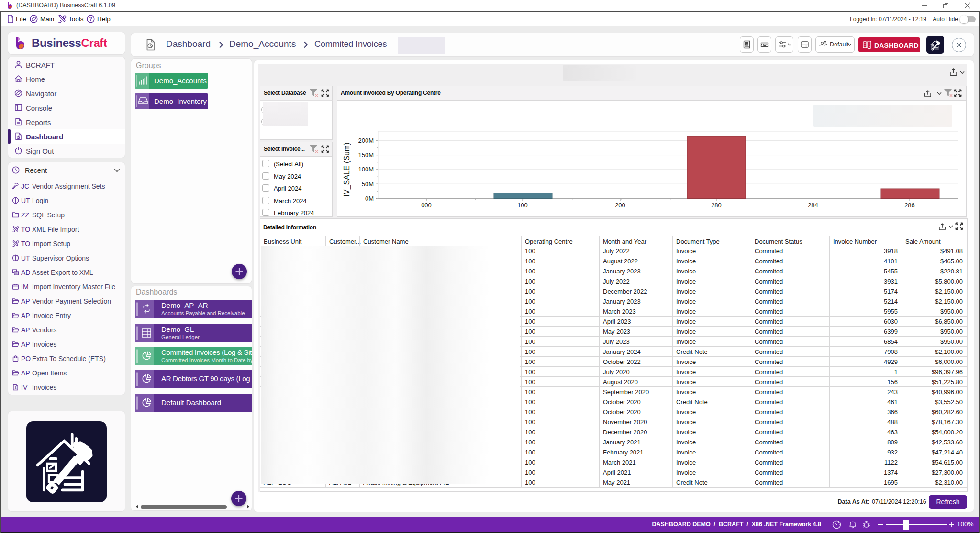 The height and width of the screenshot is (533, 980). Describe the element at coordinates (366, 155) in the screenshot. I see `svg-text: 150M` at that location.